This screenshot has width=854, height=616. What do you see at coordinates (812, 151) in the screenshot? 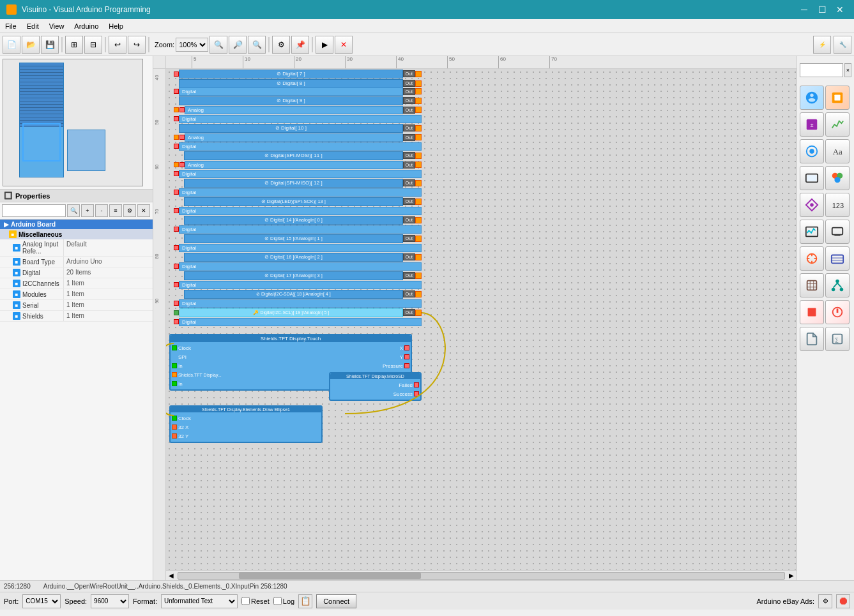
I see `right-tool-sensor` at bounding box center [812, 151].